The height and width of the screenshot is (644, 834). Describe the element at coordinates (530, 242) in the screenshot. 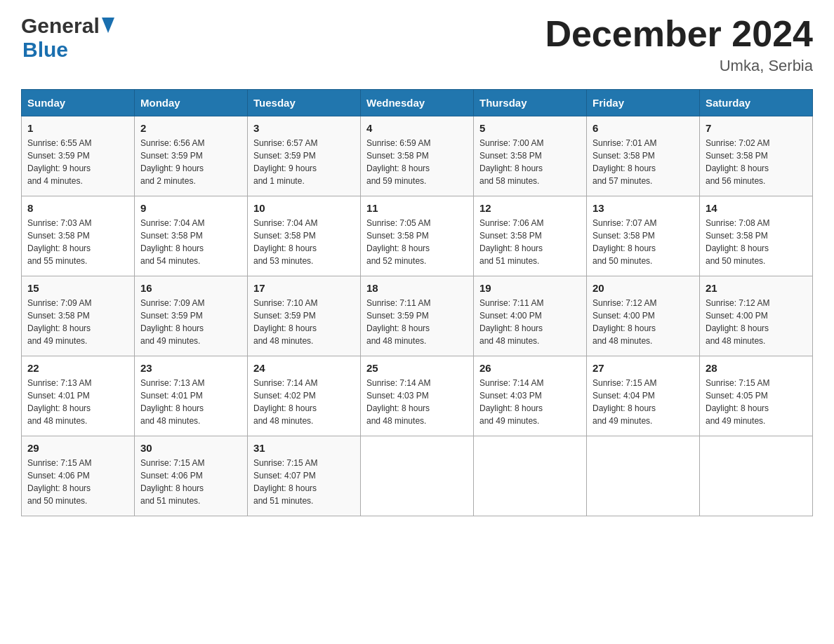

I see `day-info: Sunrise: 7:06 AMSunset: 3:58 PMDaylight:…` at that location.